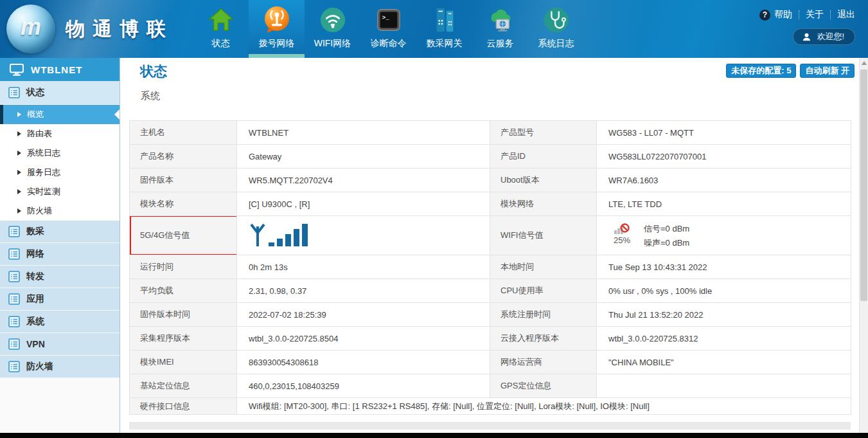 The image size is (868, 438). What do you see at coordinates (60, 93) in the screenshot?
I see `sidebar-item-status: 状态` at bounding box center [60, 93].